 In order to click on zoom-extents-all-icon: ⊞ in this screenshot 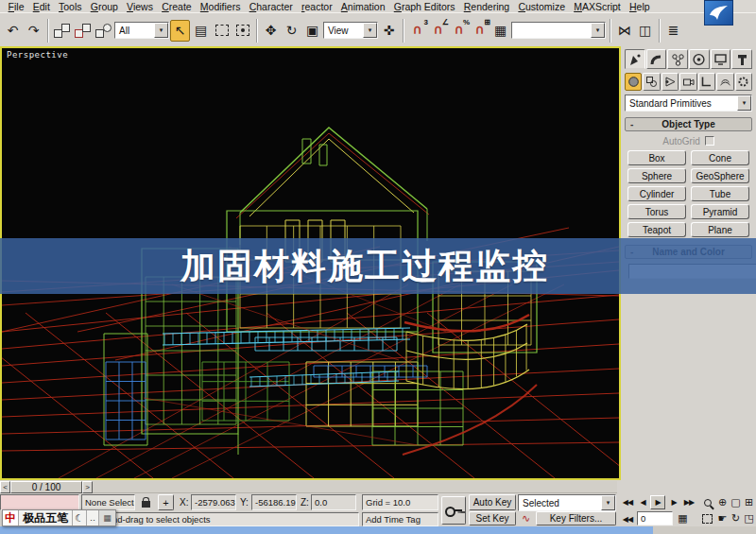, I will do `click(748, 503)`.